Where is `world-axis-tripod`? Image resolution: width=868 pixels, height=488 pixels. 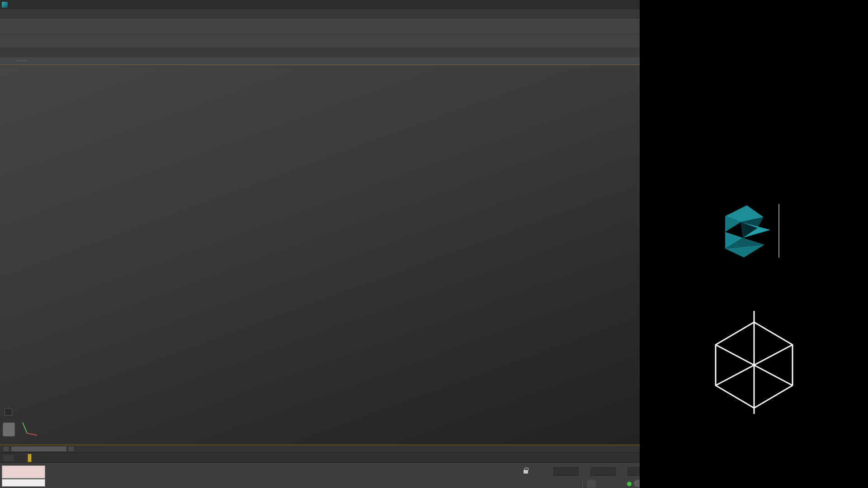
world-axis-tripod is located at coordinates (29, 428).